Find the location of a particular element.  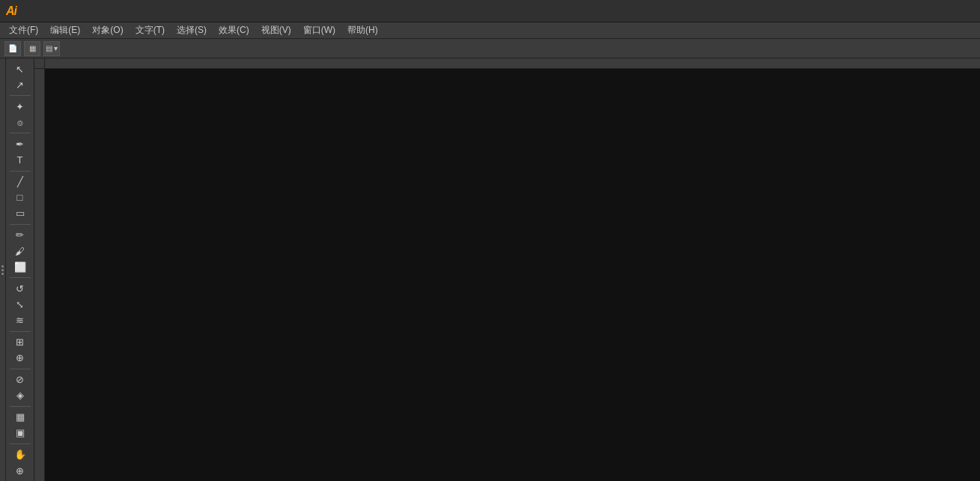

artboard-tool: ▣ is located at coordinates (20, 433).